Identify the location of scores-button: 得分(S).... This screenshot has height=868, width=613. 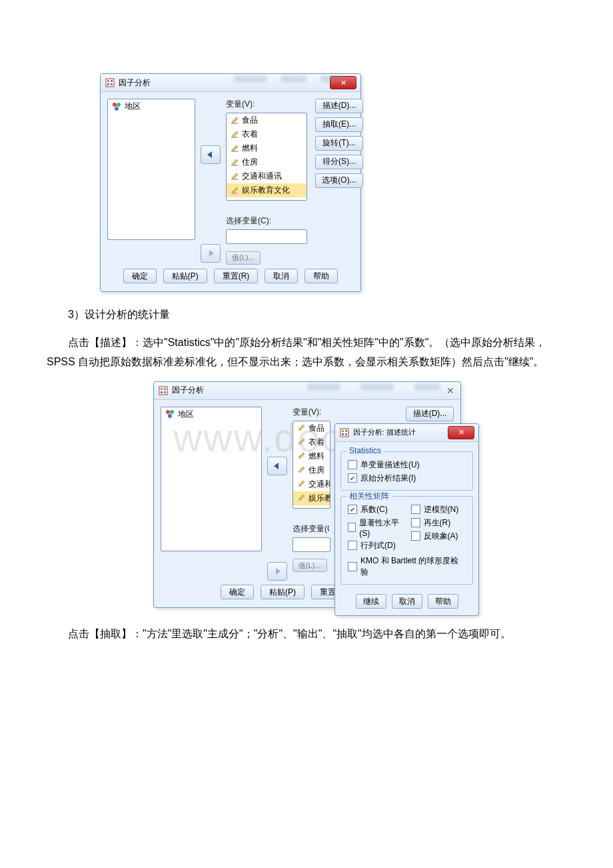
(339, 162).